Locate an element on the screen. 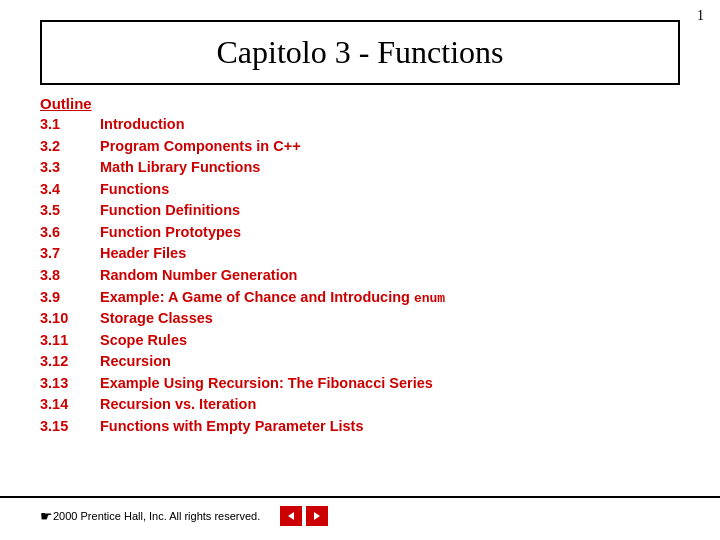 Image resolution: width=720 pixels, height=540 pixels. list-item: 3.8Random Number Generation is located at coordinates (360, 276).